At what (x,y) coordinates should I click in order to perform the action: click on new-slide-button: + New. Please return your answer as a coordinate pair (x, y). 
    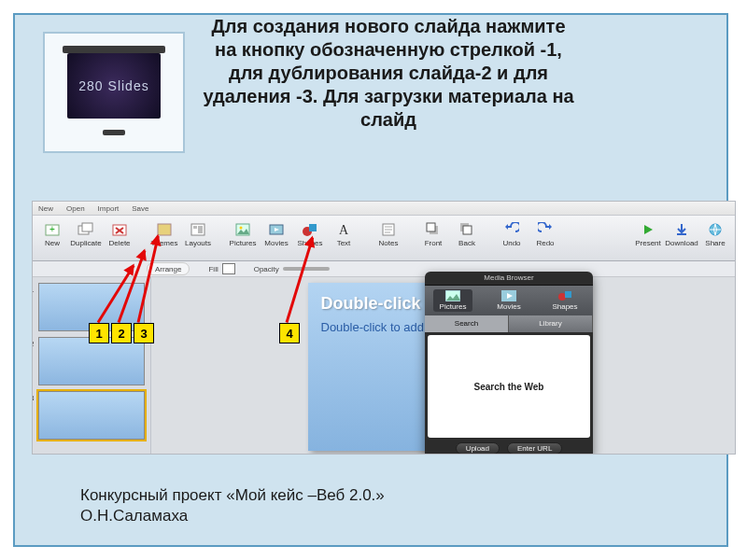
    Looking at the image, I should click on (52, 236).